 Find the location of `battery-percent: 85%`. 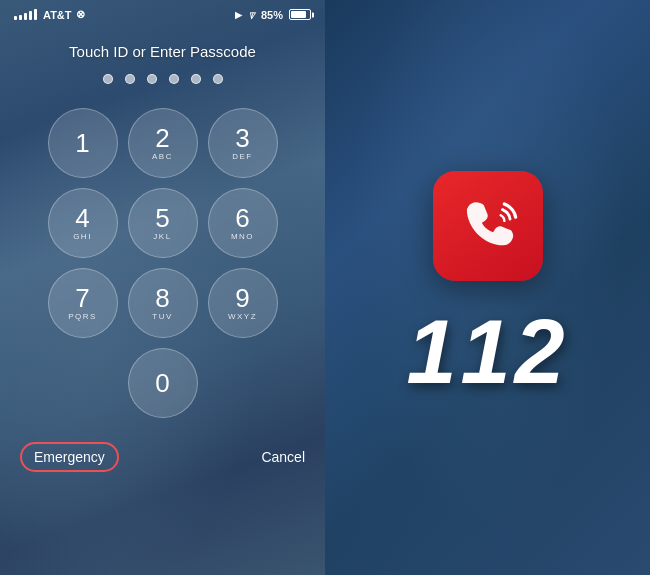

battery-percent: 85% is located at coordinates (272, 15).